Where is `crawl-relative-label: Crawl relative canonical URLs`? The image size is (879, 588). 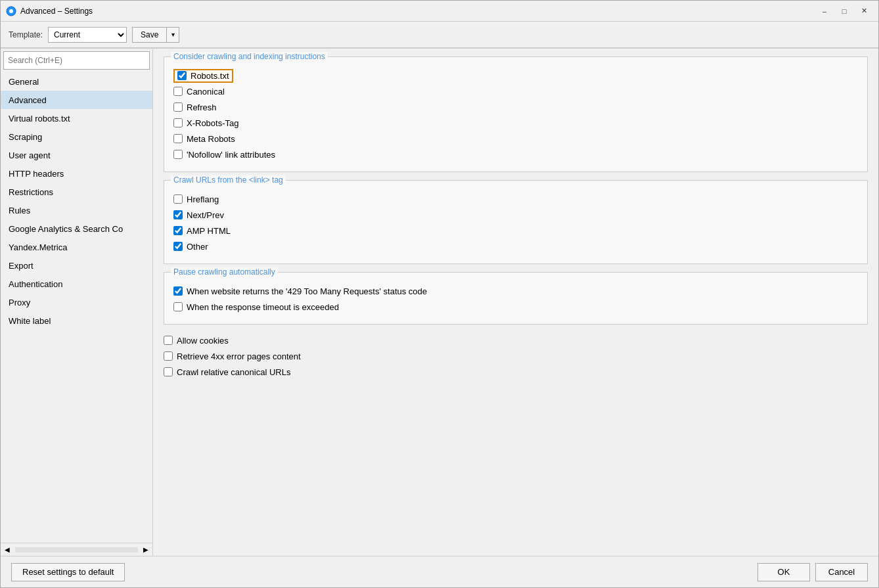
crawl-relative-label: Crawl relative canonical URLs is located at coordinates (234, 372).